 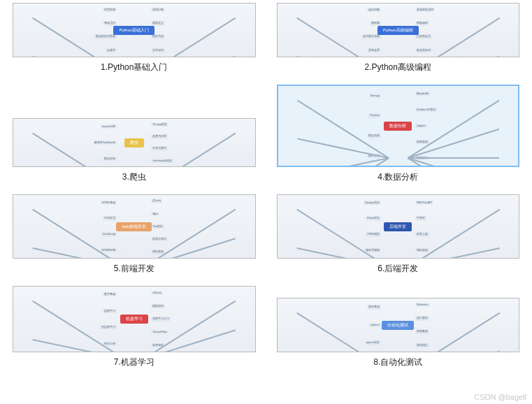 I want to click on center-node: web前端开发, so click(x=134, y=226).